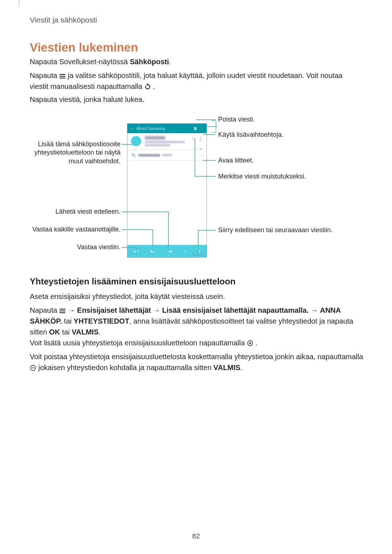 The image size is (392, 554). I want to click on refresh-icon, so click(148, 87).